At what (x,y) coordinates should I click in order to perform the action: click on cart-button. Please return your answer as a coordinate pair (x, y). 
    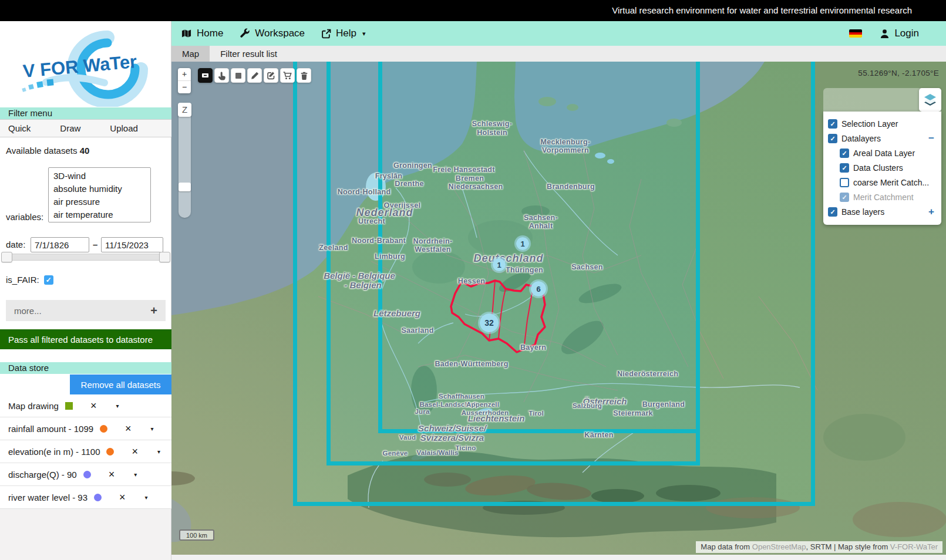
    Looking at the image, I should click on (288, 75).